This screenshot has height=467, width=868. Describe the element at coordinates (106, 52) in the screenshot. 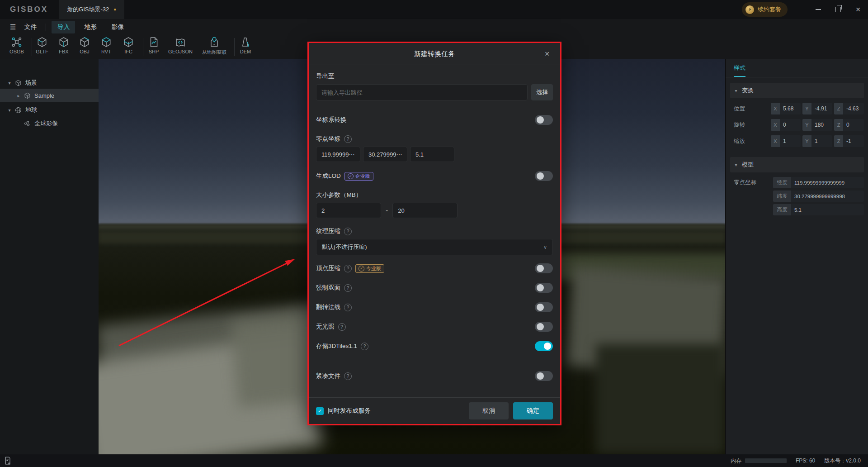

I see `toolbar-label: RVT` at that location.